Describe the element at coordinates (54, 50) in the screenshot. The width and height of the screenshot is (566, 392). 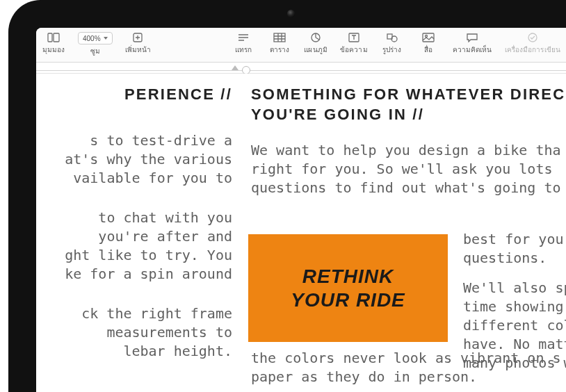
I see `view-label: มุมมอง` at that location.